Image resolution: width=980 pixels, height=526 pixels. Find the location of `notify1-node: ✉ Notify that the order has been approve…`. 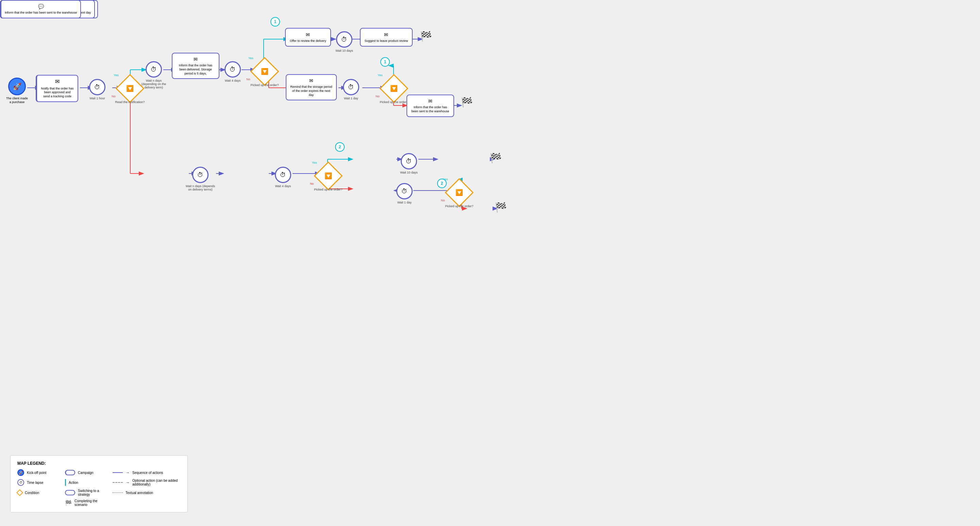

notify1-node: ✉ Notify that the order has been approve… is located at coordinates (57, 88).